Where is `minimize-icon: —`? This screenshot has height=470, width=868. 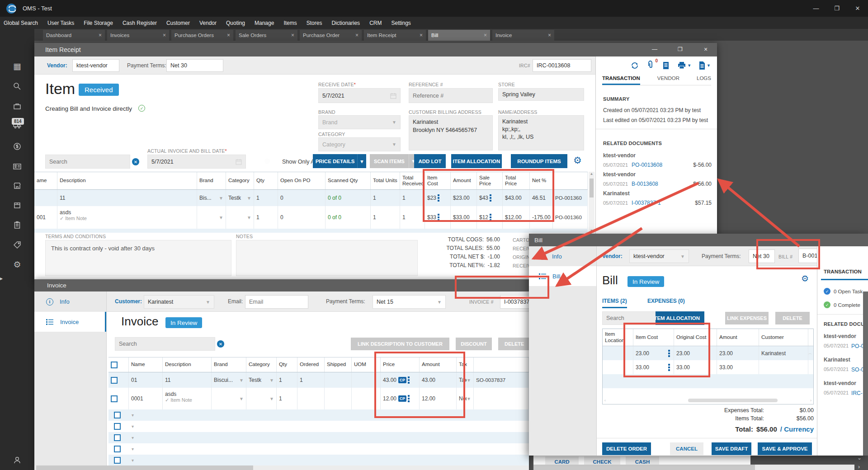
minimize-icon: — is located at coordinates (655, 49).